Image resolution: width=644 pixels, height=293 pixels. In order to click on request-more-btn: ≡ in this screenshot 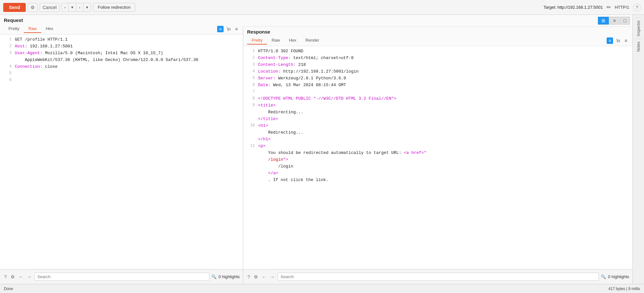, I will do `click(236, 29)`.